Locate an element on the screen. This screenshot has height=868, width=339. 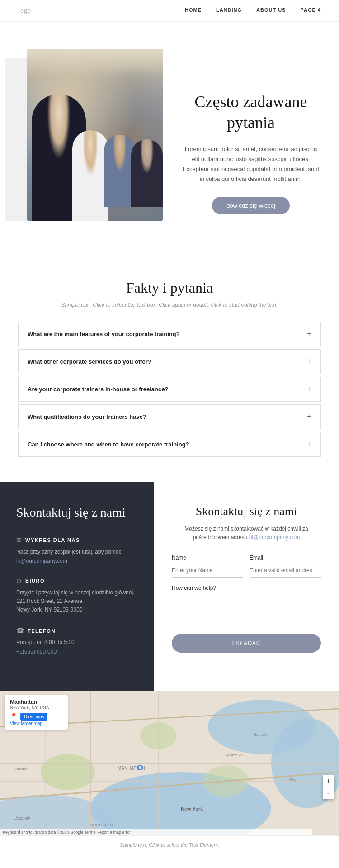
map-zoom-out-button: − is located at coordinates (329, 793).